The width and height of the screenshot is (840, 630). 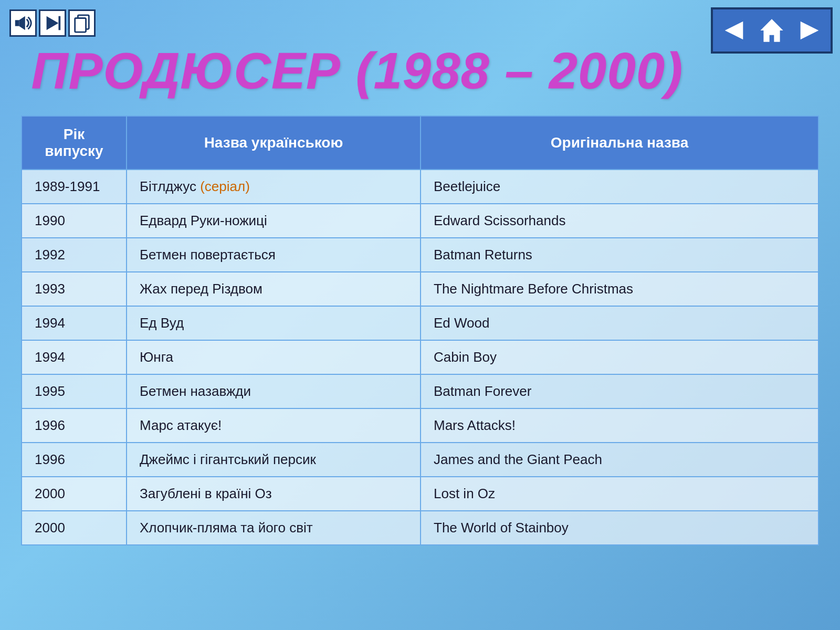 What do you see at coordinates (274, 220) in the screenshot?
I see `cell-ua: Едвард Руки-ножиці` at bounding box center [274, 220].